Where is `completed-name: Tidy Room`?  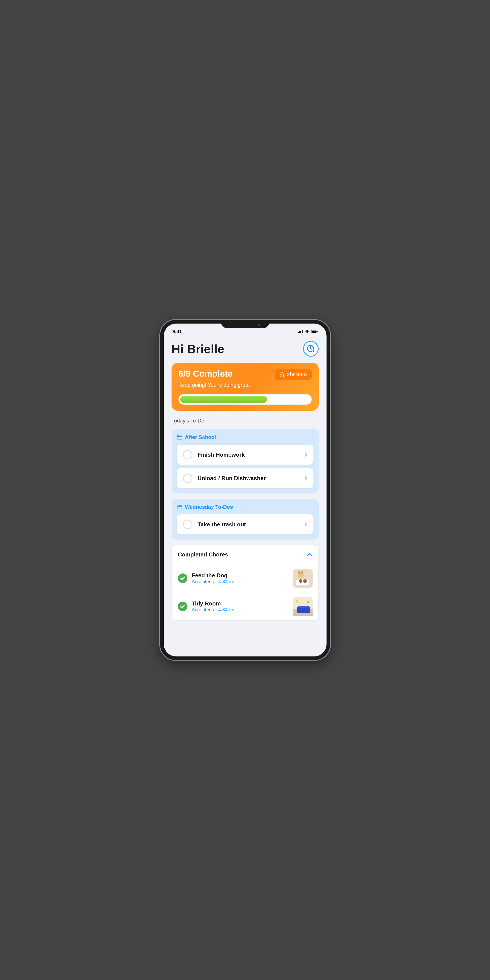 completed-name: Tidy Room is located at coordinates (240, 604).